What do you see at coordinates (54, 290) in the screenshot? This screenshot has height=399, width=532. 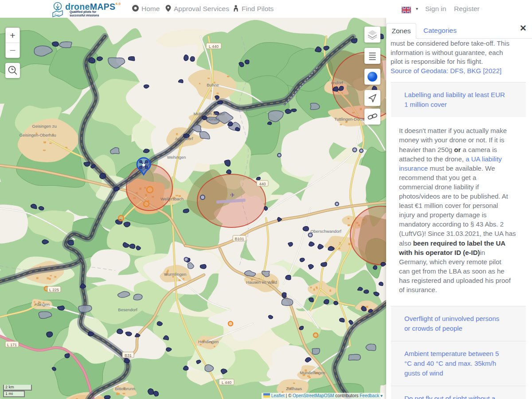 I see `svg-text: L 225` at bounding box center [54, 290].